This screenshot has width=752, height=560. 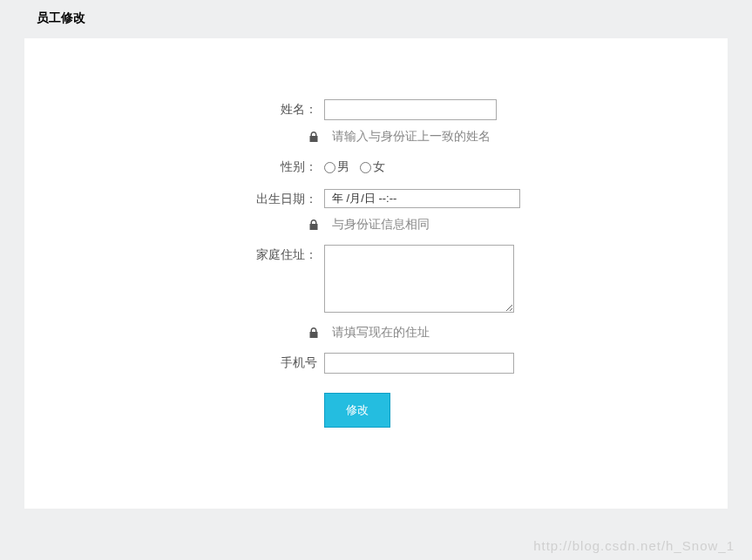 What do you see at coordinates (376, 165) in the screenshot?
I see `gender-row: 性别： 男 女` at bounding box center [376, 165].